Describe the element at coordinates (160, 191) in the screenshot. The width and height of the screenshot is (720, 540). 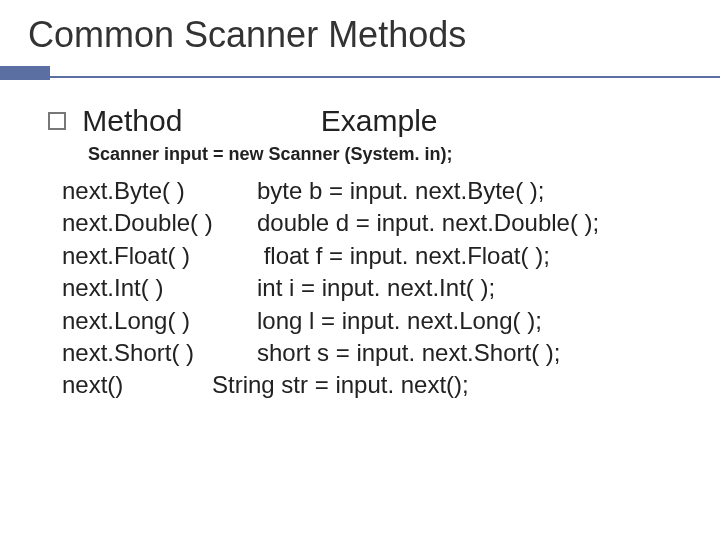
I see `method-cell: next.Byte( )` at that location.